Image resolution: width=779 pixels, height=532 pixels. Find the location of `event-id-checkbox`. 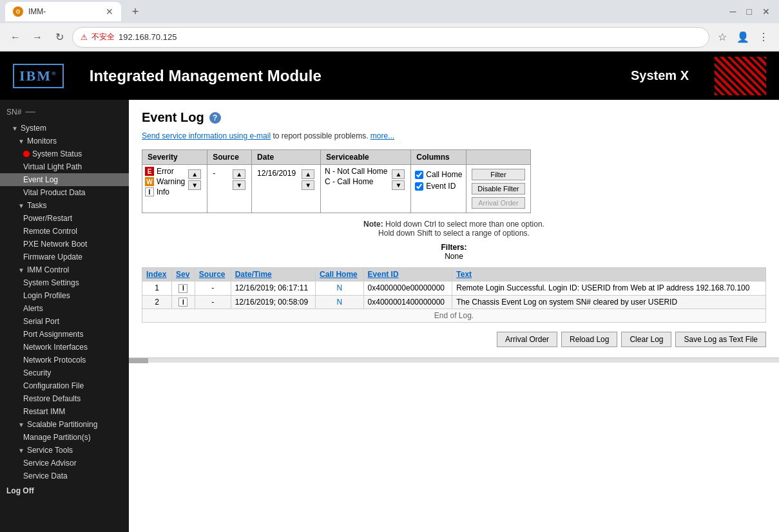

event-id-checkbox is located at coordinates (419, 187).